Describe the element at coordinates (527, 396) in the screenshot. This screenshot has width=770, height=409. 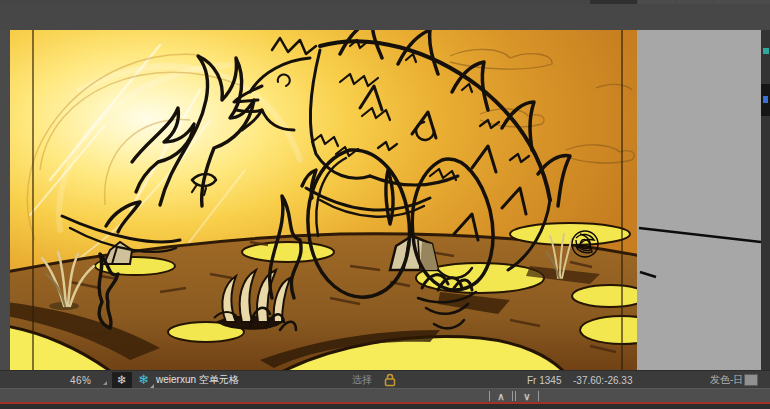
I see `collapse-down-button: ∨` at that location.